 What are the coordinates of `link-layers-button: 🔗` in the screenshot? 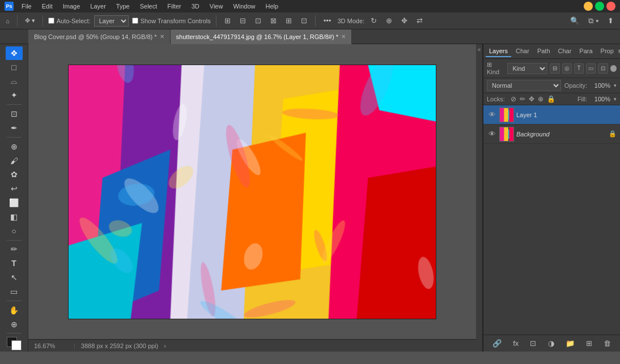 It's located at (497, 343).